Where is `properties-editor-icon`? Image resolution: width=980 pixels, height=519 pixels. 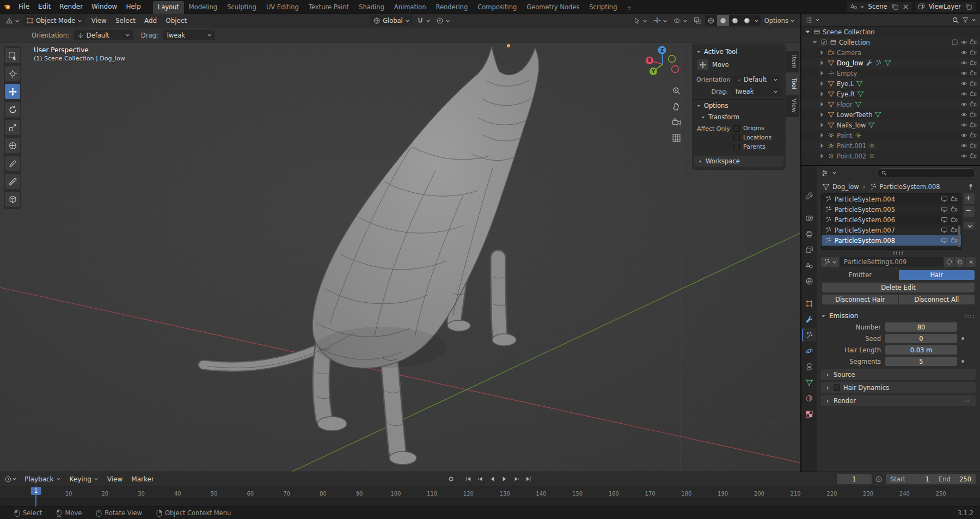 properties-editor-icon is located at coordinates (825, 173).